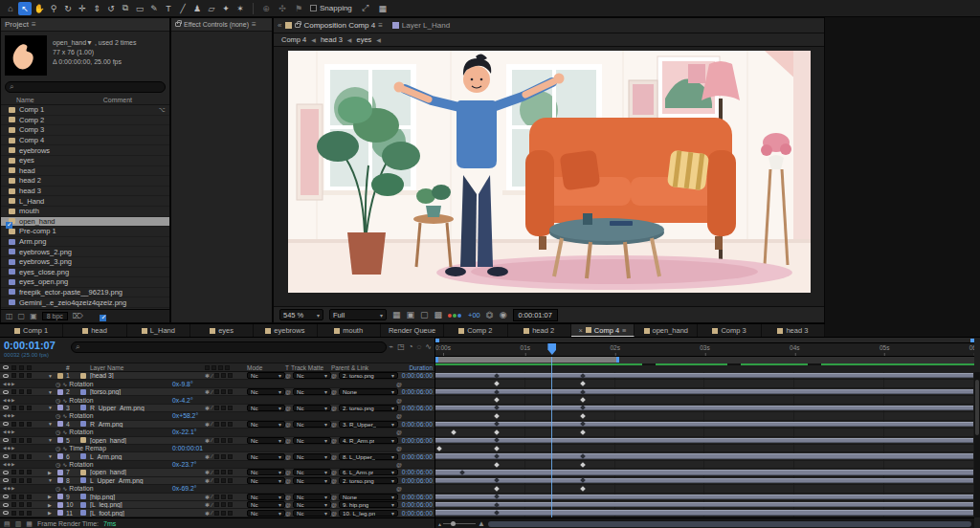 The image size is (980, 528). Describe the element at coordinates (30, 345) in the screenshot. I see `current-timecode: 0:00:01:07` at that location.